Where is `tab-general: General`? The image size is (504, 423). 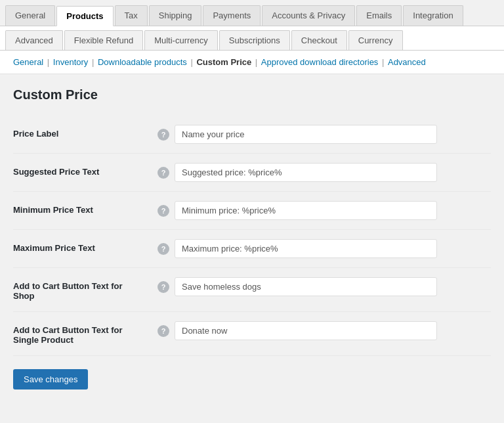 tab-general: General is located at coordinates (30, 16).